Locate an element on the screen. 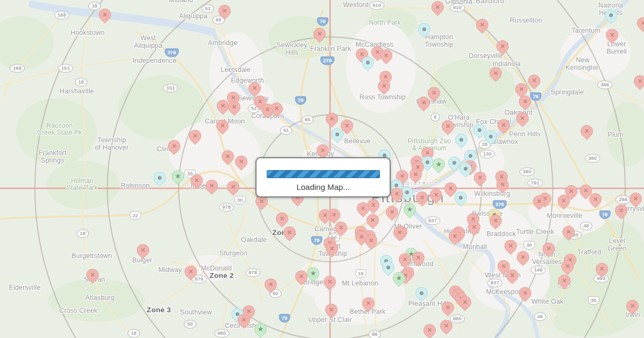 The image size is (644, 338). route-shield: 130 is located at coordinates (487, 154).